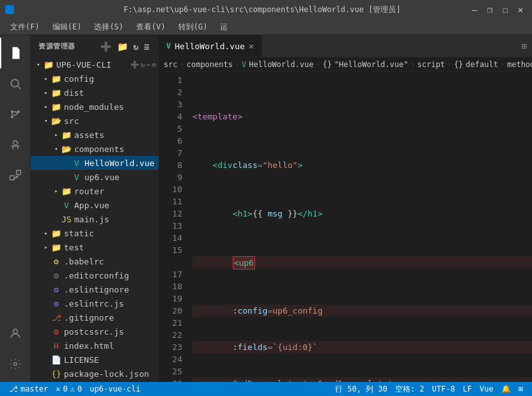 The height and width of the screenshot is (396, 532). I want to click on title-bar: F:\asp.net\up6-vue-cli\src\components\He…, so click(266, 10).